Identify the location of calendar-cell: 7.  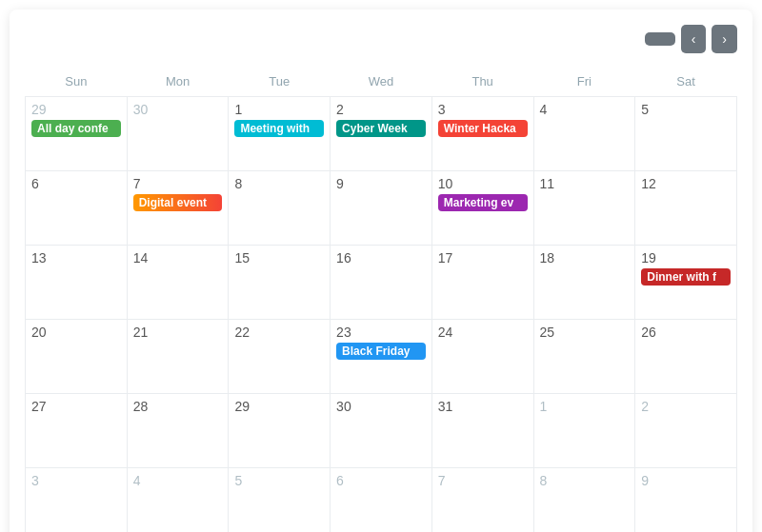
(482, 501).